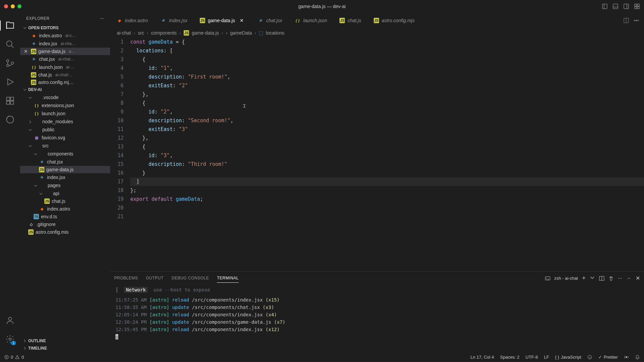 Image resolution: width=644 pixels, height=362 pixels. What do you see at coordinates (270, 20) in the screenshot?
I see `editor-tab: ⚛chat.jsx` at bounding box center [270, 20].